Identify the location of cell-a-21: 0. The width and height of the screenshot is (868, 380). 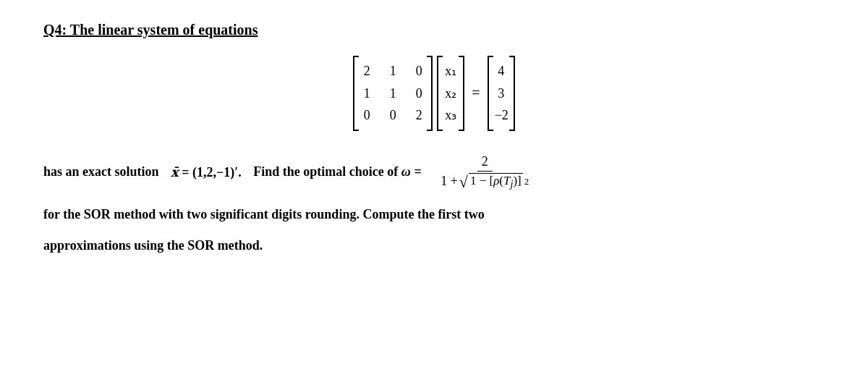
(393, 116).